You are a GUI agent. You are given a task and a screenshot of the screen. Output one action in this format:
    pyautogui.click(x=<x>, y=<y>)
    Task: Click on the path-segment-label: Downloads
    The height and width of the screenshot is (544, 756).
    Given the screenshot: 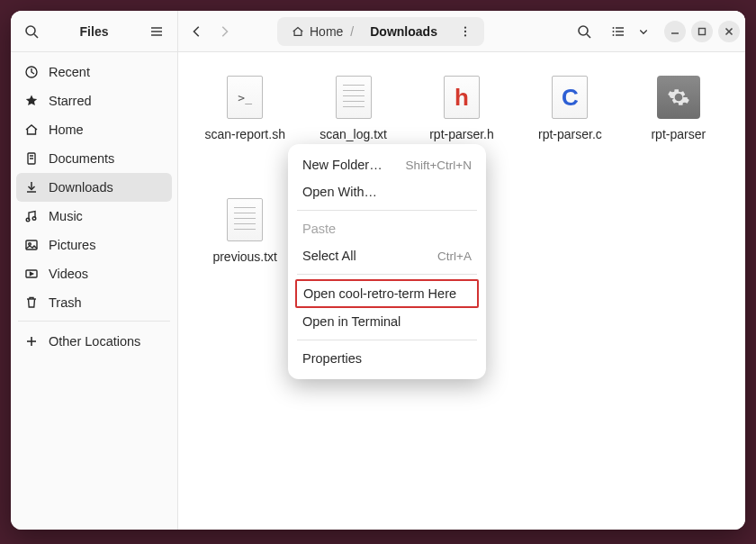 What is the action you would take?
    pyautogui.click(x=403, y=32)
    